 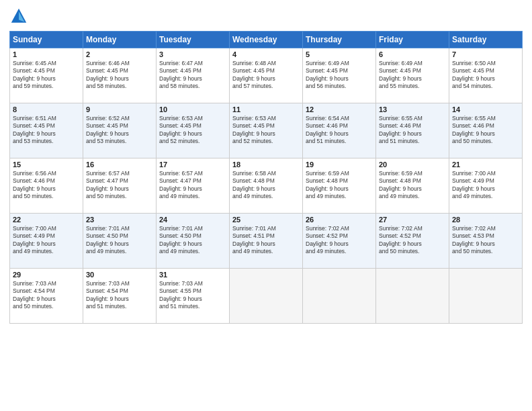 I want to click on week-row-1: 1Sunrise: 6:45 AM Sunset: 4:45 PM Daylig…, so click(x=266, y=76).